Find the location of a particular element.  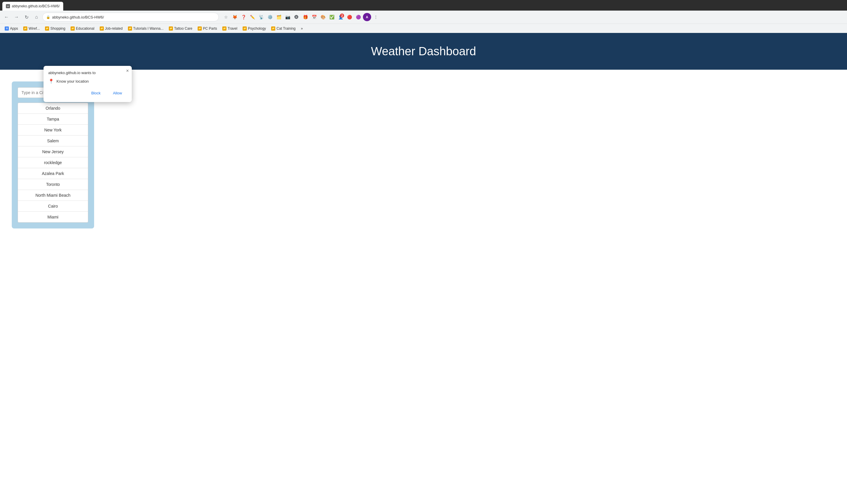

popup-title: abbyneko.github.io wants to is located at coordinates (88, 73).